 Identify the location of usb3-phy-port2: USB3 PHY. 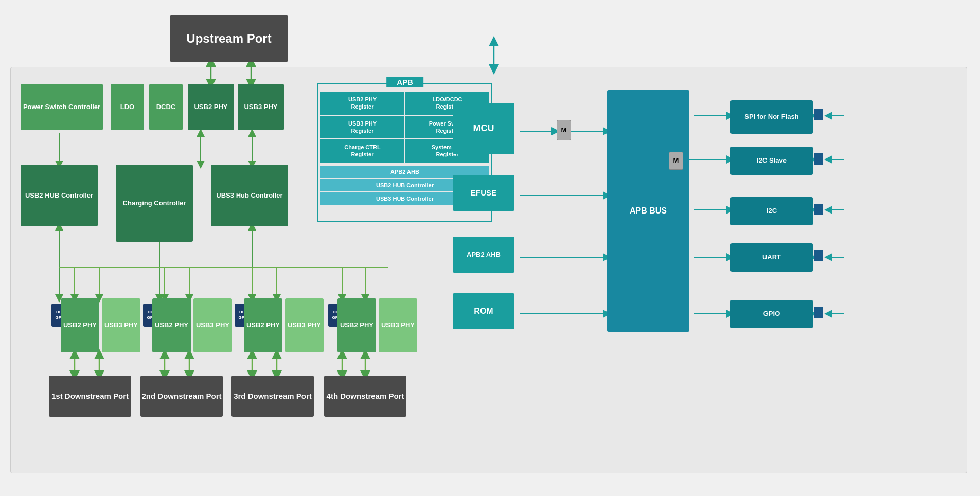
(213, 325).